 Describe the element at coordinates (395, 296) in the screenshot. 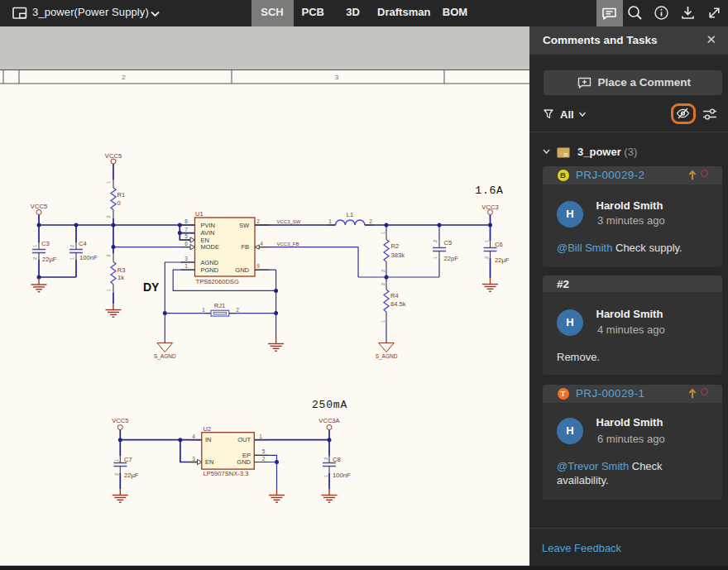

I see `svg-text: R4` at that location.